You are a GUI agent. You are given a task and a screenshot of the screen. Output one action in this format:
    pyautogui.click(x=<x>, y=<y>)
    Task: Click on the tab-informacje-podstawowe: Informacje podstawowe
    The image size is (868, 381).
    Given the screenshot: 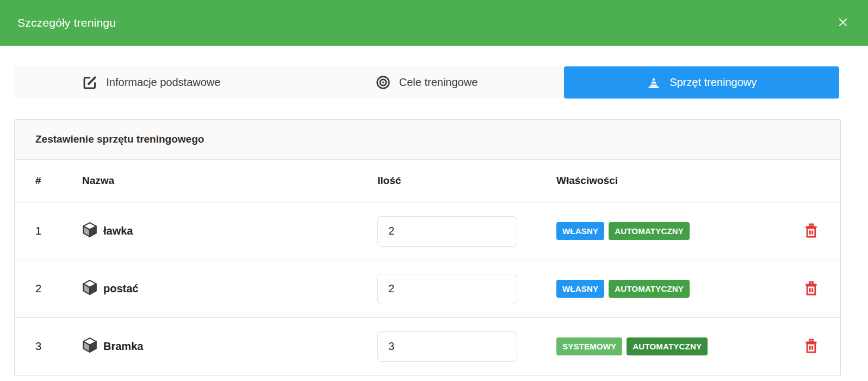 What is the action you would take?
    pyautogui.click(x=152, y=83)
    